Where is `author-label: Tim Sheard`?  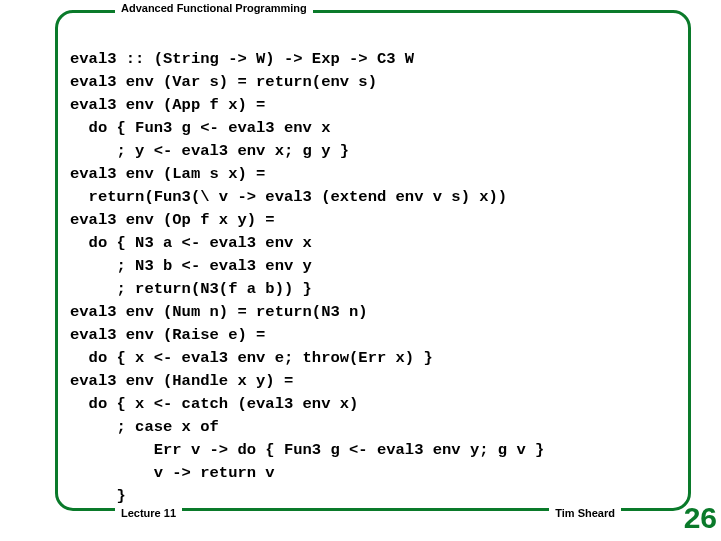
author-label: Tim Sheard is located at coordinates (585, 513).